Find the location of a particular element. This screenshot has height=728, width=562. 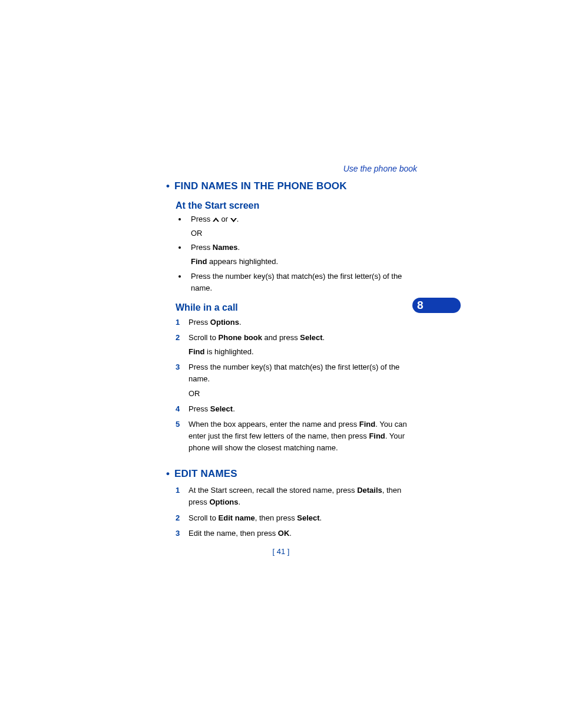

section-heading-find: •FIND NAMES IN THE PHONE BOOK is located at coordinates (290, 186).